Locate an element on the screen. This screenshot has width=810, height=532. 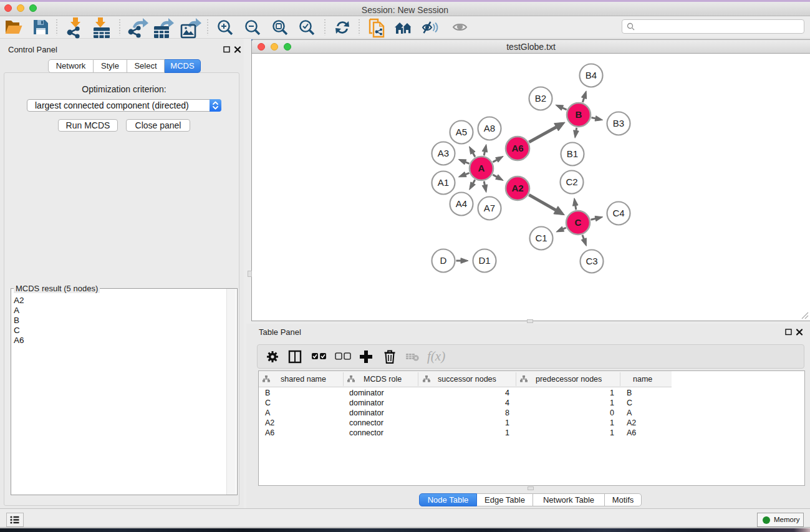
svg-text: A is located at coordinates (481, 168).